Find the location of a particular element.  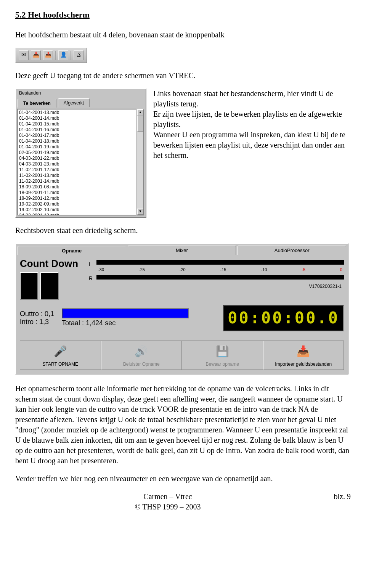

tab-mixer: Mixer is located at coordinates (182, 250).